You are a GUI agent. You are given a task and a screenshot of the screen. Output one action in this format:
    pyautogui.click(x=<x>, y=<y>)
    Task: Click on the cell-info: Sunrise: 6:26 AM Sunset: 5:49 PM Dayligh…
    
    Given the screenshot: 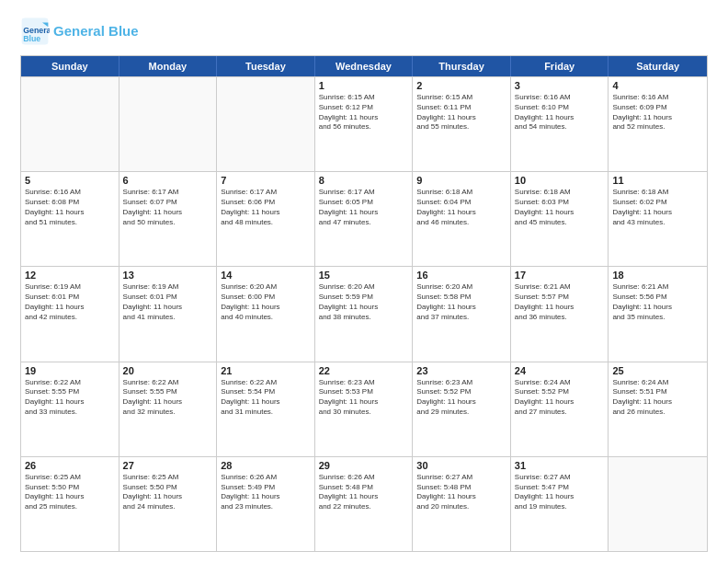 What is the action you would take?
    pyautogui.click(x=266, y=493)
    